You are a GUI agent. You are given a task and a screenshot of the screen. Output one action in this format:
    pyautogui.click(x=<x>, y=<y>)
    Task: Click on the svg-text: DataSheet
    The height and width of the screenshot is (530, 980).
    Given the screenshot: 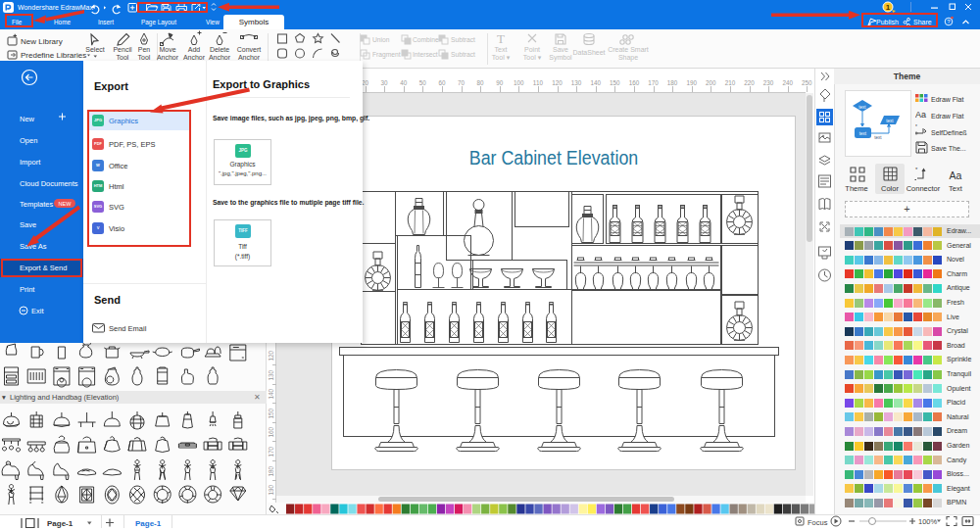 What is the action you would take?
    pyautogui.click(x=588, y=53)
    